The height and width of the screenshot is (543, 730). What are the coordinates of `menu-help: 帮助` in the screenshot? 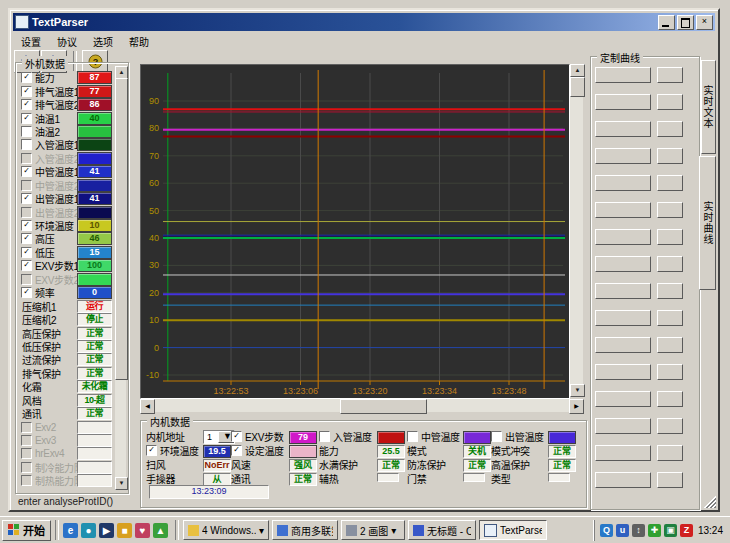 It's located at (139, 40).